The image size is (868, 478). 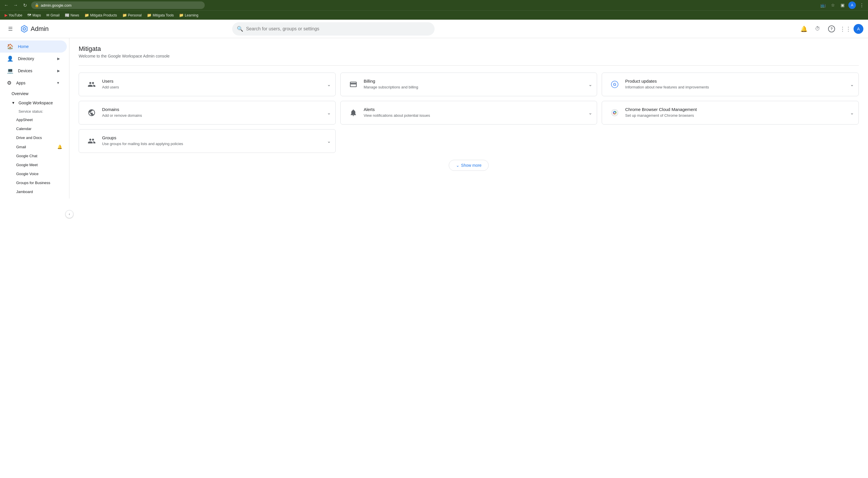 What do you see at coordinates (34, 120) in the screenshot?
I see `sidebar-subitem-appsheet: AppSheet` at bounding box center [34, 120].